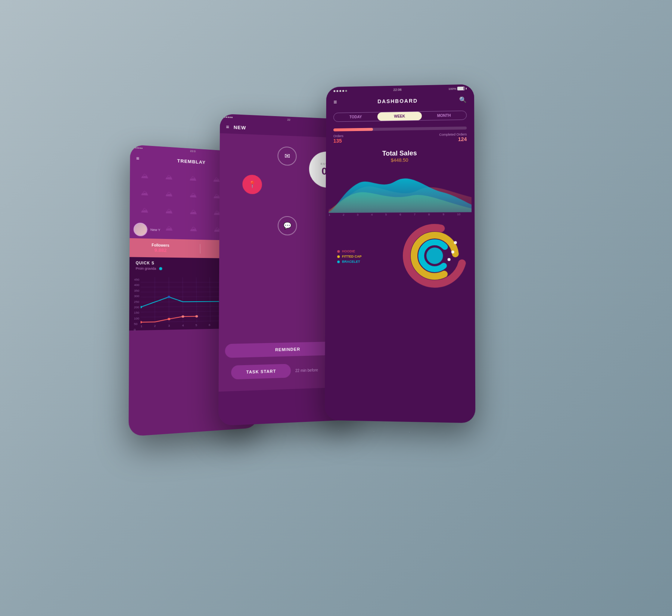 This screenshot has width=672, height=616. Describe the element at coordinates (228, 117) in the screenshot. I see `p2-dots: ●●●●●` at that location.